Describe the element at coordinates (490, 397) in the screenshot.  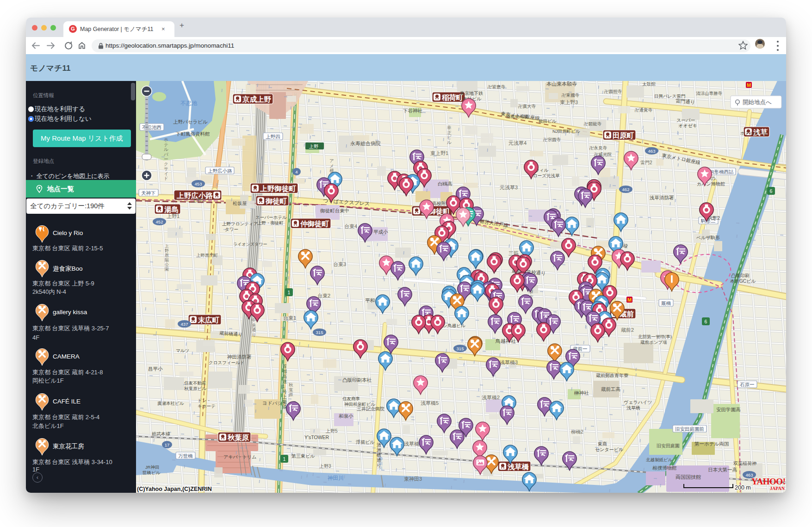
I see `svg-text: 浅草橋2` at that location.